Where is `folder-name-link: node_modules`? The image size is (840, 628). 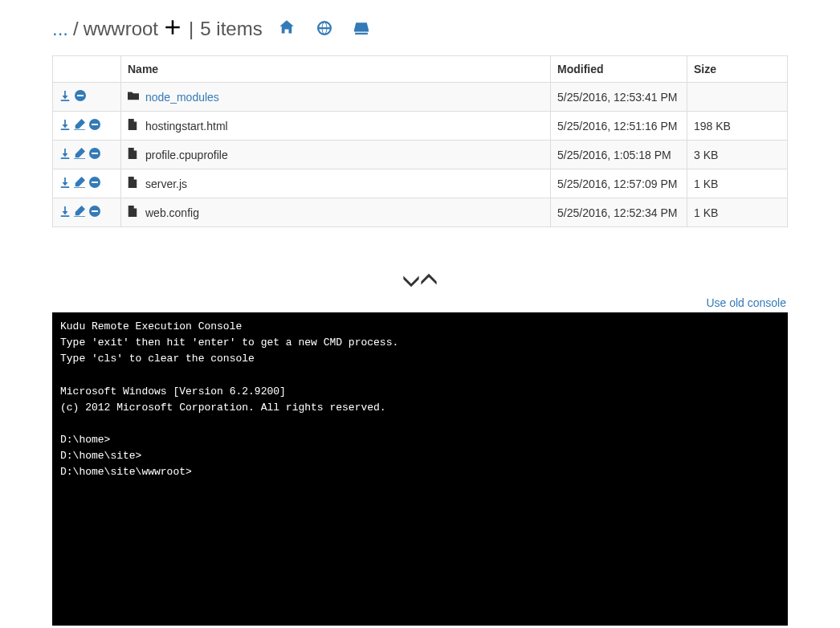 folder-name-link: node_modules is located at coordinates (182, 97).